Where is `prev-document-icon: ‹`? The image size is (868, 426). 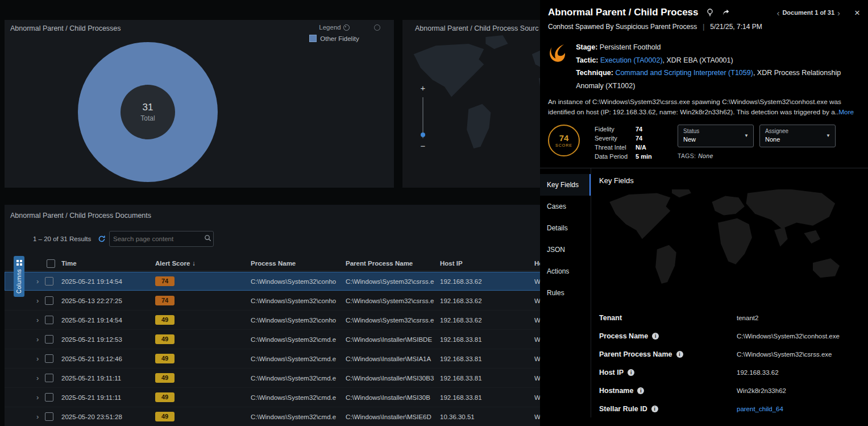 prev-document-icon: ‹ is located at coordinates (778, 13).